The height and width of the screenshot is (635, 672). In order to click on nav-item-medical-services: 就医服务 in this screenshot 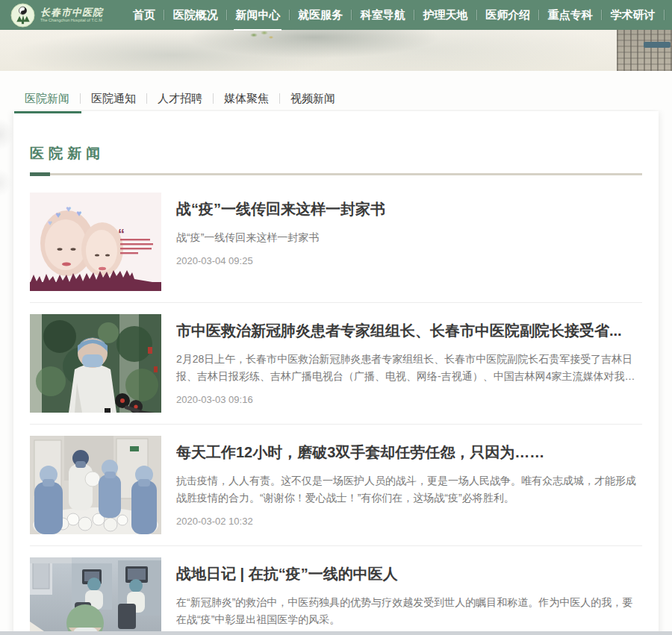, I will do `click(320, 15)`.